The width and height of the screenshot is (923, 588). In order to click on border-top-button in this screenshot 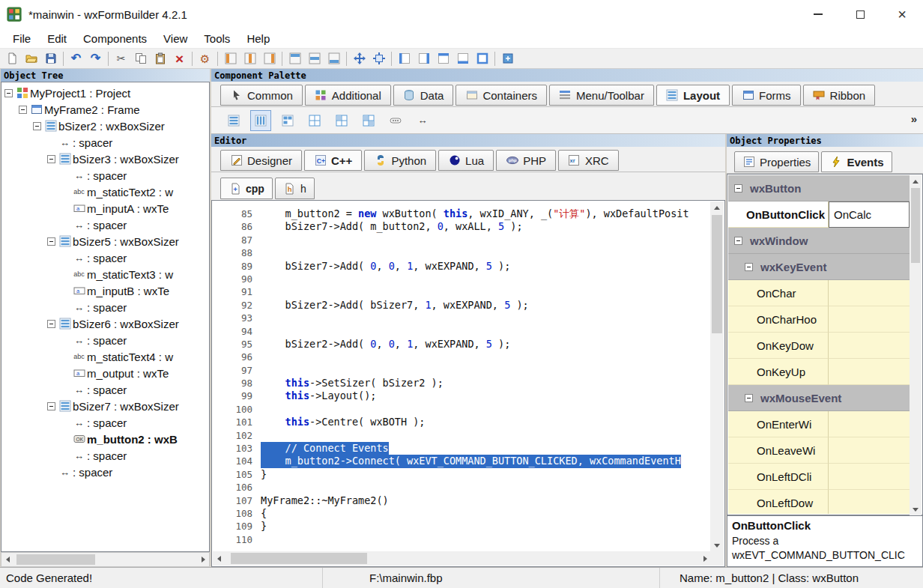, I will do `click(444, 58)`.